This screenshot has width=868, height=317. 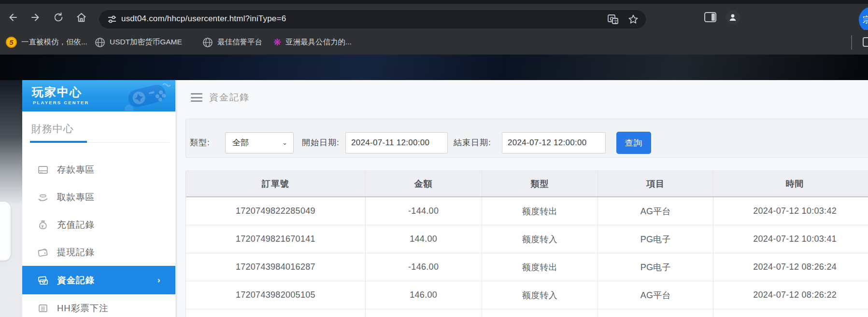 I want to click on sidebar-item-withdrawal-record: 提現記錄, so click(x=99, y=252).